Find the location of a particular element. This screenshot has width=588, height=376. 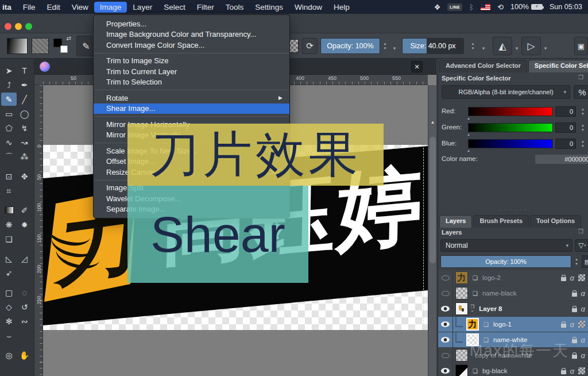

menubar-item: Select is located at coordinates (175, 7).